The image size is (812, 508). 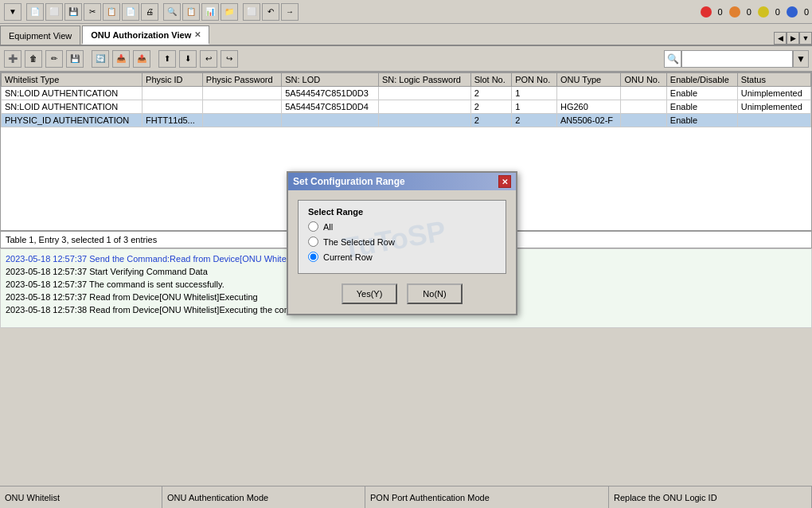 What do you see at coordinates (197, 35) in the screenshot?
I see `tab-close-btn: ✕` at bounding box center [197, 35].